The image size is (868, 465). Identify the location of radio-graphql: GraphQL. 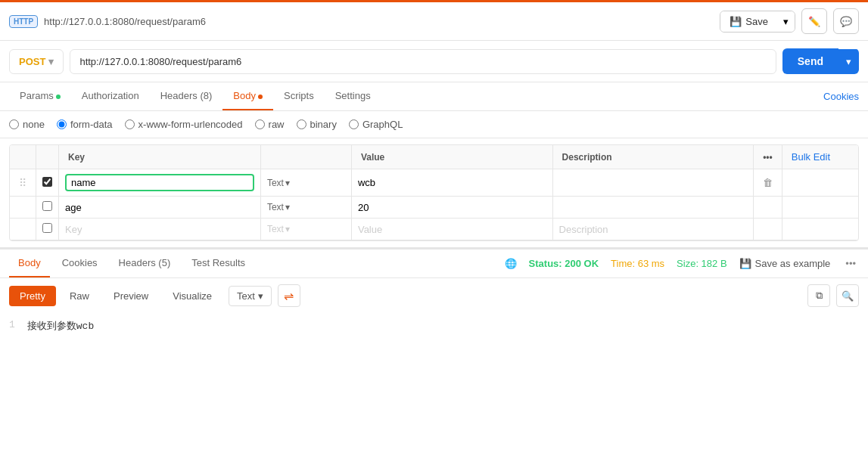
(375, 124).